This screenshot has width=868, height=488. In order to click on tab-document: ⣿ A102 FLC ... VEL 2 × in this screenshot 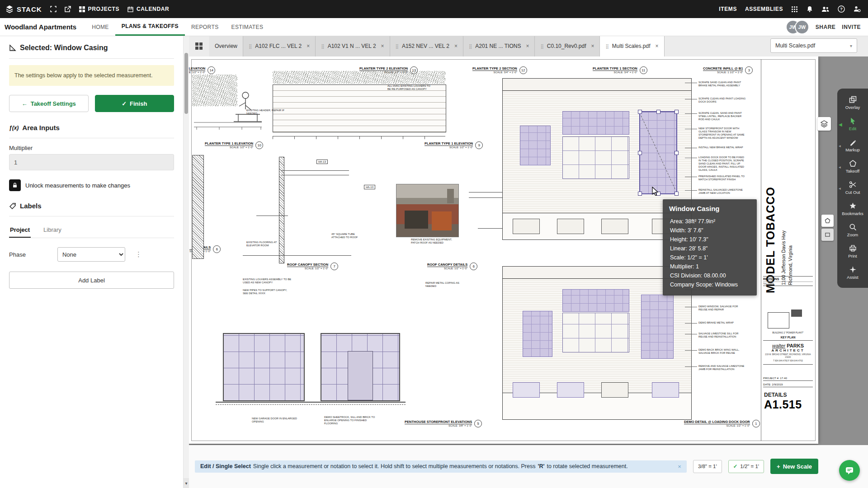, I will do `click(279, 46)`.